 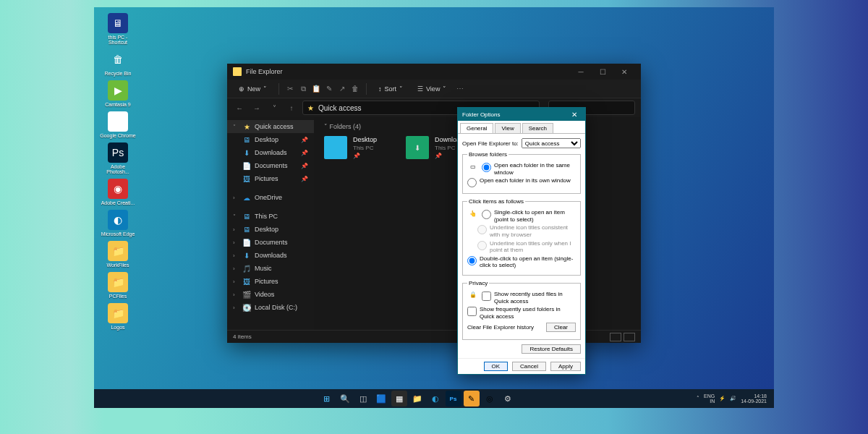 I want to click on desktop-icon: ▶Camtasia 9, so click(x=118, y=94).